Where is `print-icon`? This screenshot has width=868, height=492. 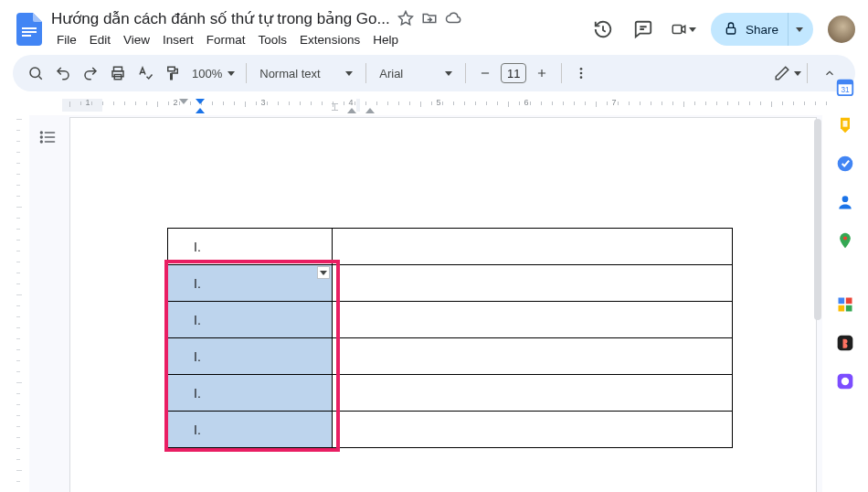 print-icon is located at coordinates (118, 73).